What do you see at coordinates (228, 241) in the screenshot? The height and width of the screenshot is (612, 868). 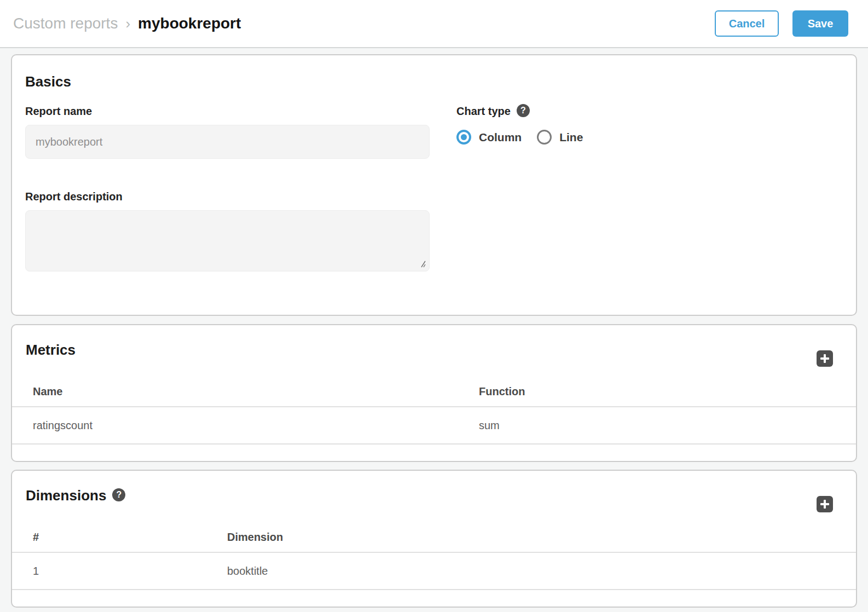 I see `report-description-wrap` at bounding box center [228, 241].